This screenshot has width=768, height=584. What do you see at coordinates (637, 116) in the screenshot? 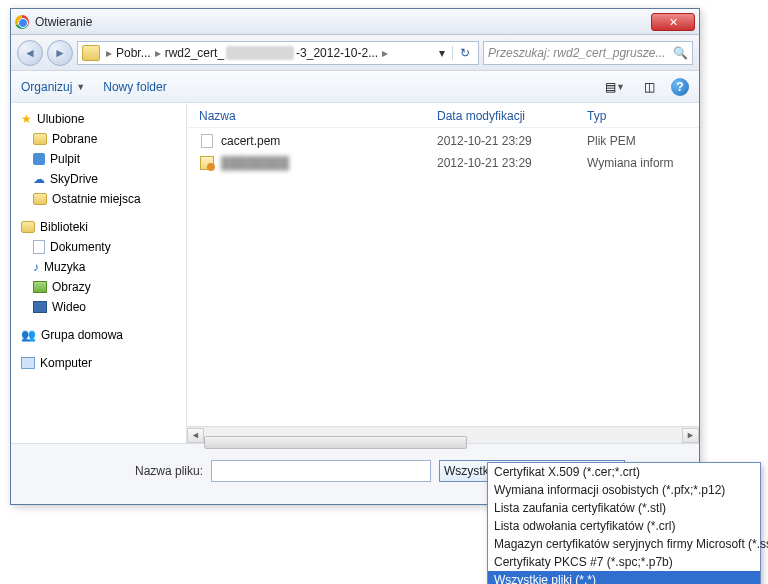
I see `column-type: Typ` at bounding box center [637, 116].